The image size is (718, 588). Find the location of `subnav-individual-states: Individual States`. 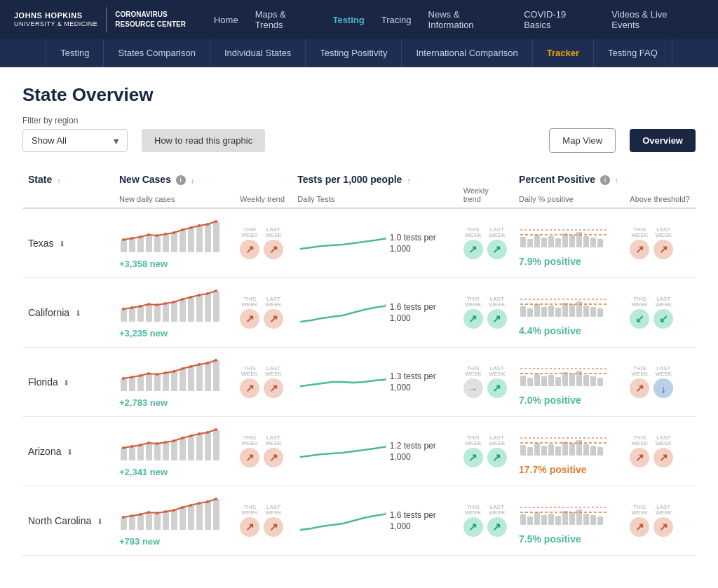

subnav-individual-states: Individual States is located at coordinates (258, 53).